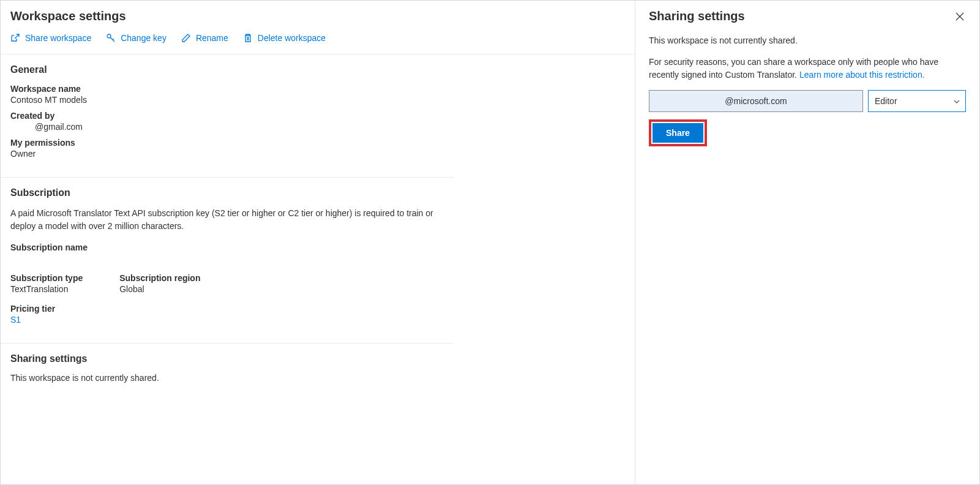  What do you see at coordinates (862, 75) in the screenshot?
I see `learn-more-link: Learn more about this restriction.` at bounding box center [862, 75].